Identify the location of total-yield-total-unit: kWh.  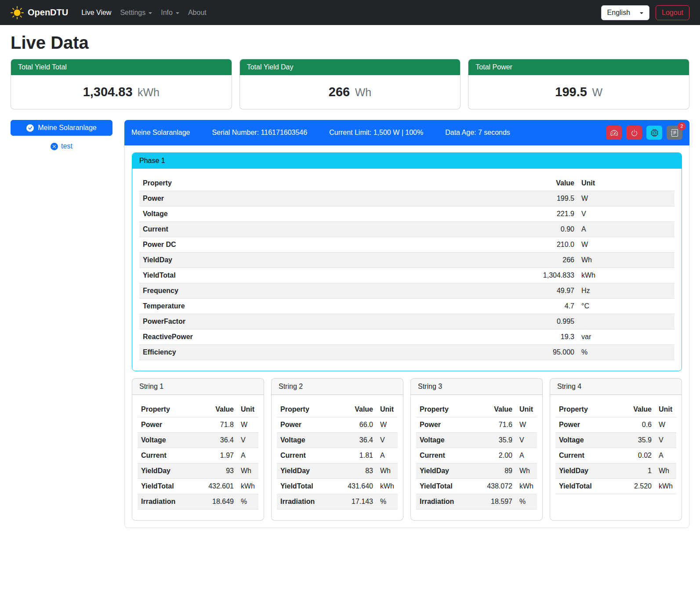
(149, 92).